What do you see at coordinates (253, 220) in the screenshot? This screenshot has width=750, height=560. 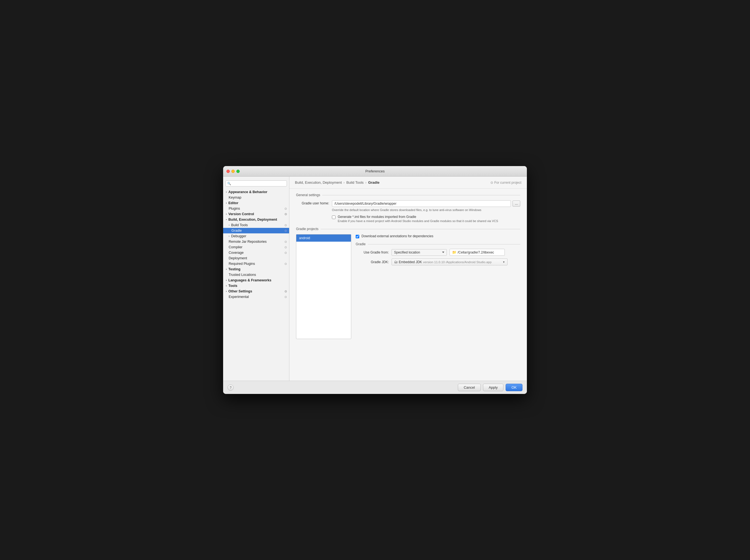 I see `sidebar-item-label: Build, Execution, Deployment` at bounding box center [253, 220].